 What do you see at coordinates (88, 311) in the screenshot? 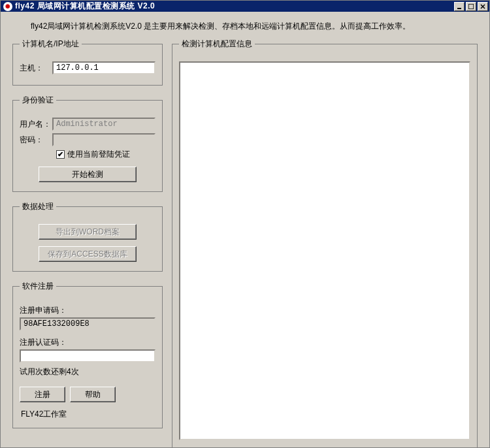
I see `request-code-label: 注册申请码：` at bounding box center [88, 311].